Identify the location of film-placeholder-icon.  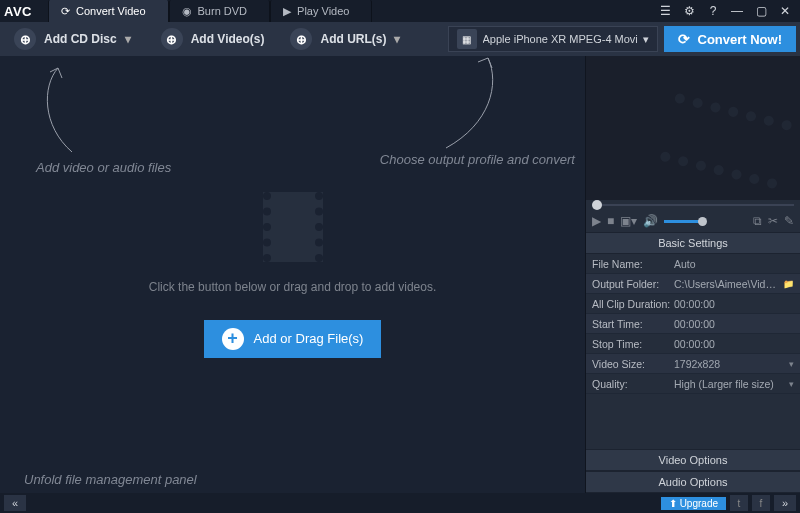
(293, 227).